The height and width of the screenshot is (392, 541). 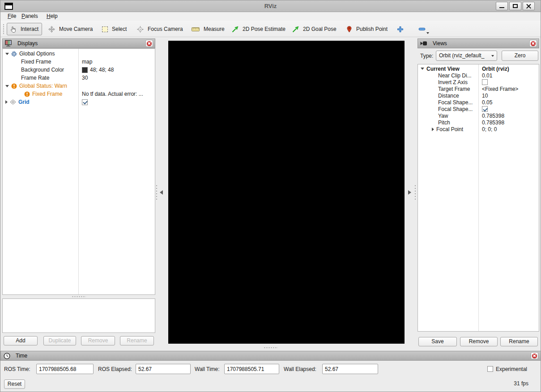 I want to click on remove-view-button: Remove, so click(x=479, y=342).